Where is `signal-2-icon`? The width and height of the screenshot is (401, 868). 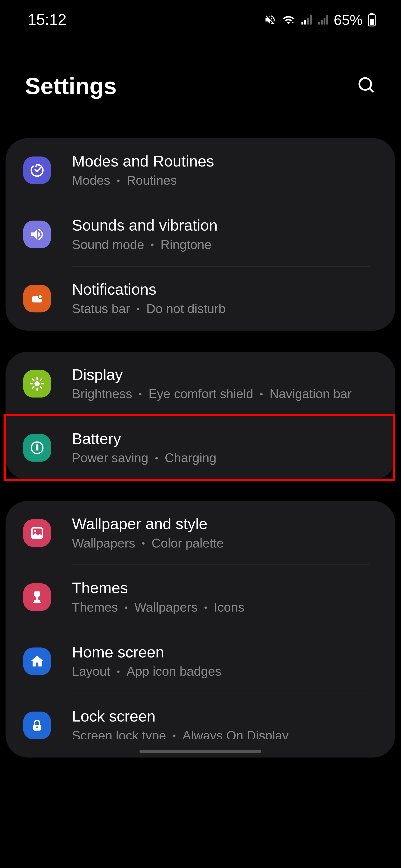 signal-2-icon is located at coordinates (322, 20).